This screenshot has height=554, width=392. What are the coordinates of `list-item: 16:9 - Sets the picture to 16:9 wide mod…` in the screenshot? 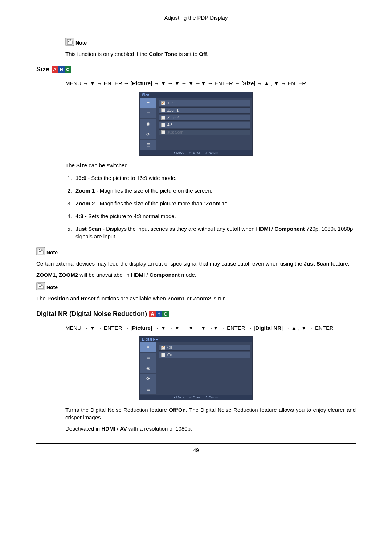 It's located at (215, 178).